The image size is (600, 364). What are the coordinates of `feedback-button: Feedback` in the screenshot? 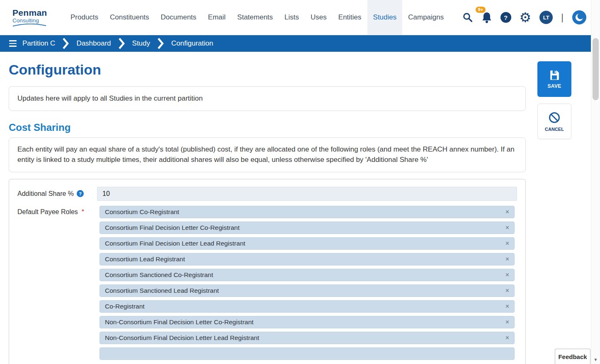 It's located at (573, 356).